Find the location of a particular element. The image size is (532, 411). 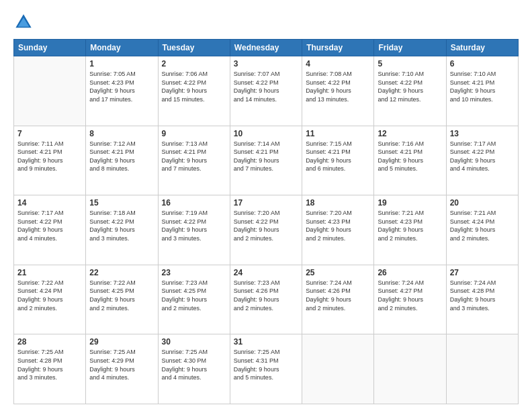

calendar-cell: 2Sunrise: 7:06 AM Sunset: 4:22 PM Daylig… is located at coordinates (193, 91).